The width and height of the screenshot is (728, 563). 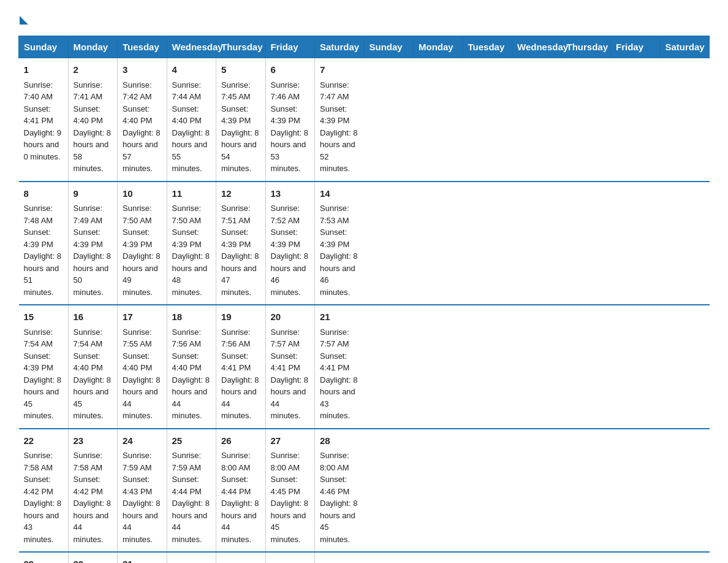 What do you see at coordinates (24, 20) in the screenshot?
I see `logo-arrow-icon` at bounding box center [24, 20].